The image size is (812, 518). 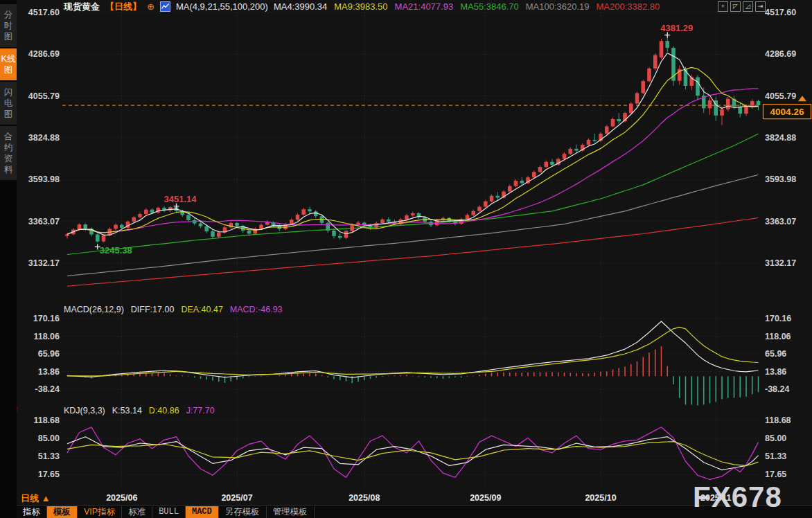 What do you see at coordinates (122, 498) in the screenshot?
I see `x-axis-label: 2025/06` at bounding box center [122, 498].